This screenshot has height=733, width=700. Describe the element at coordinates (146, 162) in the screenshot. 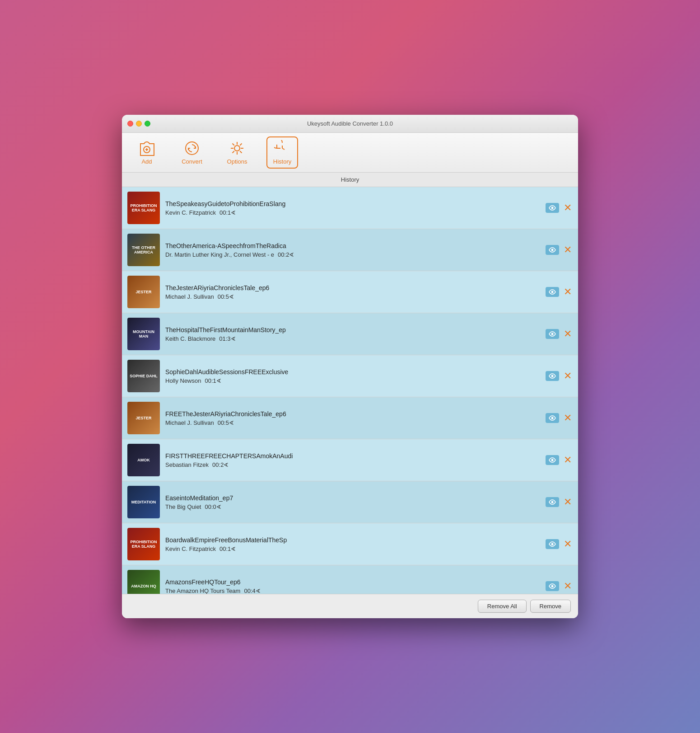

I see `add-label: Add` at that location.